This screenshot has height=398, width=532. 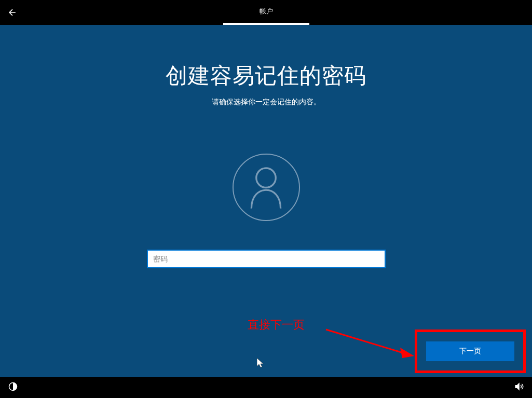 I want to click on cursor-icon, so click(x=261, y=363).